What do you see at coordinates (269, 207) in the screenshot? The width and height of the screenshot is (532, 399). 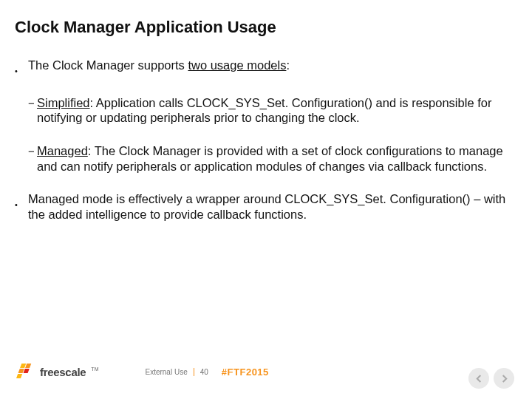 I see `bullet-2-text: Managed mode is effectively a wrapper ar…` at bounding box center [269, 207].